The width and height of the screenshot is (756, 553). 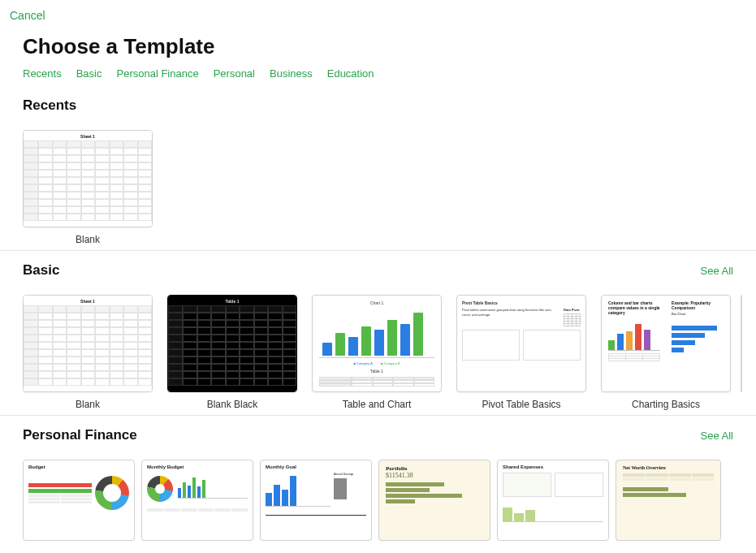 I want to click on portfolio-amount: $11541.38, so click(x=434, y=476).